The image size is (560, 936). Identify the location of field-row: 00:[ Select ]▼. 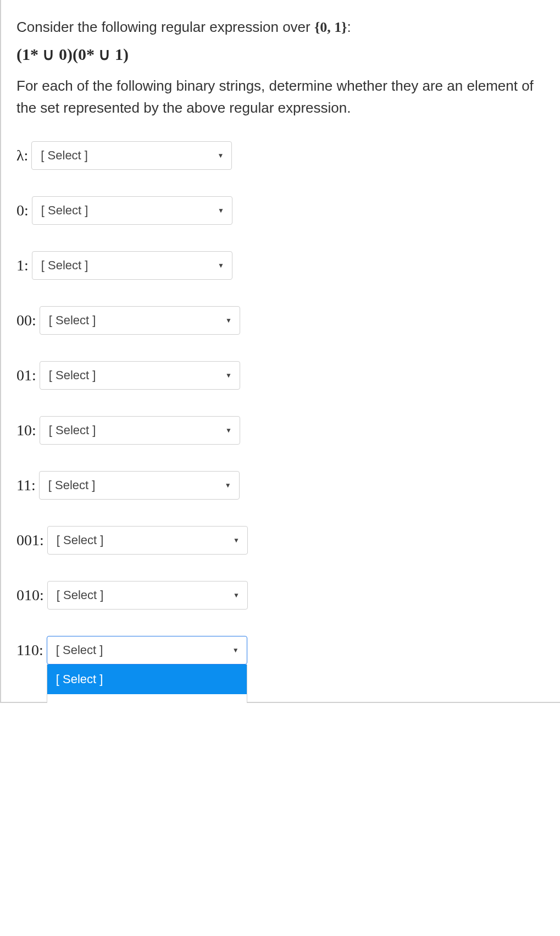
(280, 320).